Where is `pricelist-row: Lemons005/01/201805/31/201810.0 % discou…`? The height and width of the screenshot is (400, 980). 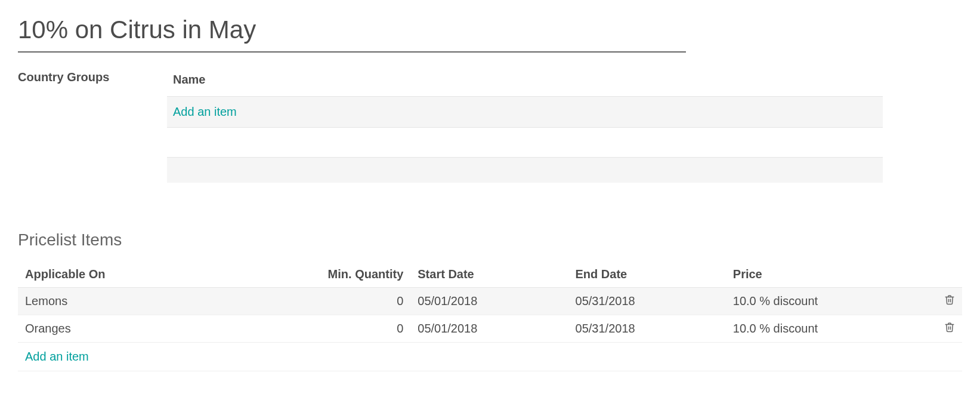
pricelist-row: Lemons005/01/201805/31/201810.0 % discou… is located at coordinates (490, 301).